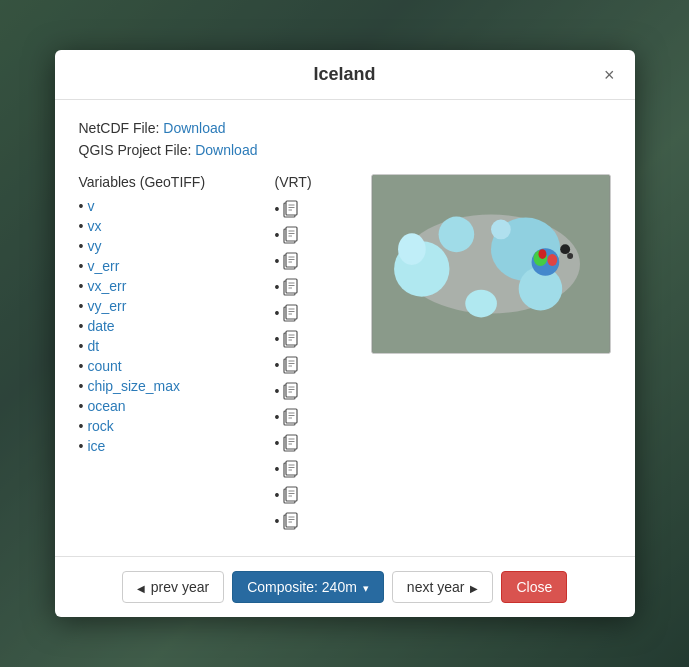 This screenshot has height=667, width=689. What do you see at coordinates (96, 446) in the screenshot?
I see `variable-link: ice` at bounding box center [96, 446].